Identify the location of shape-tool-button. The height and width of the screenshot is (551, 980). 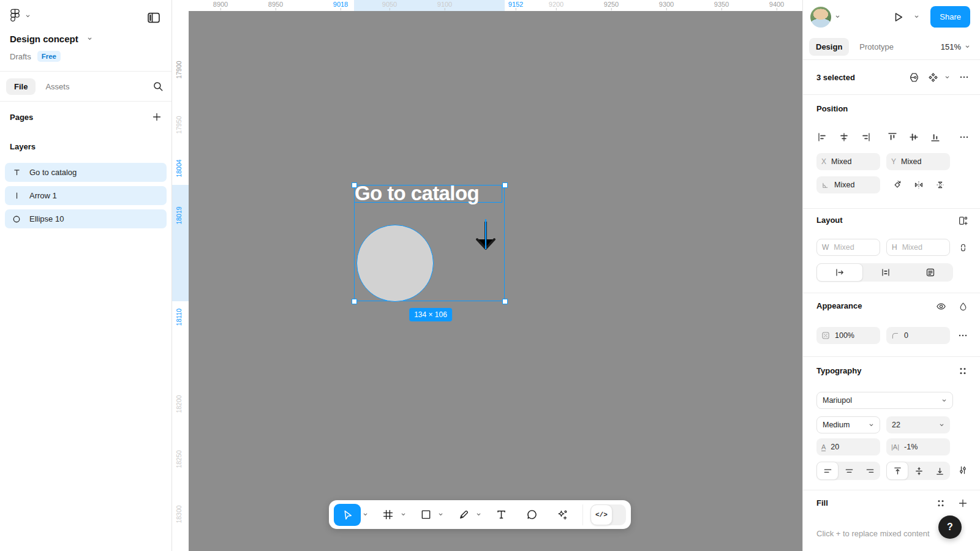
(426, 515).